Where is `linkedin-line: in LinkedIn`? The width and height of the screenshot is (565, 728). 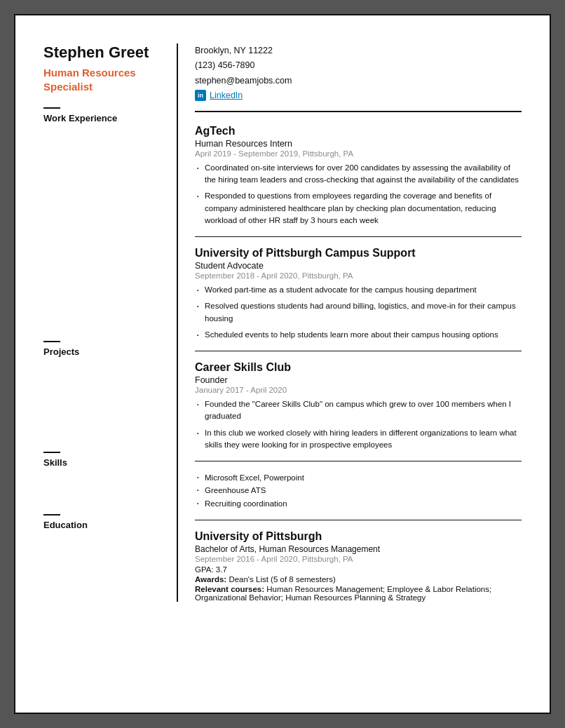 linkedin-line: in LinkedIn is located at coordinates (358, 95).